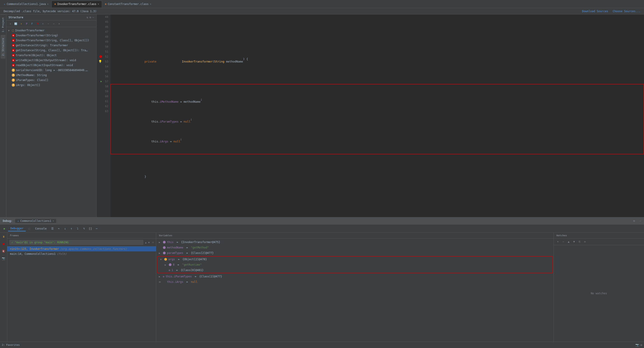 Image resolution: width=644 pixels, height=348 pixels. Describe the element at coordinates (160, 276) in the screenshot. I see `var-expand-iparamtypes: ▶` at that location.